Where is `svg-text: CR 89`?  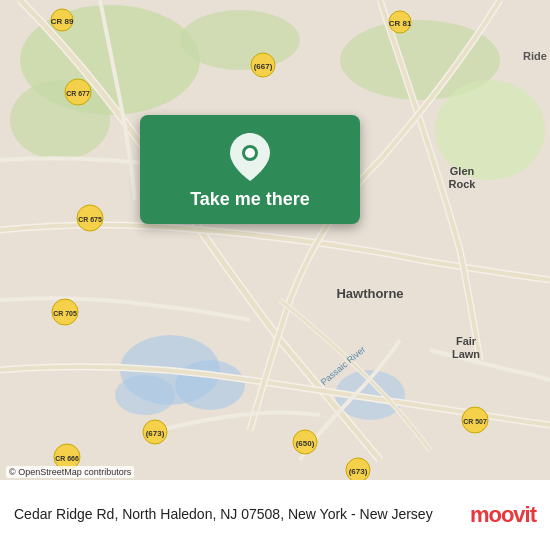 svg-text: CR 89 is located at coordinates (62, 22).